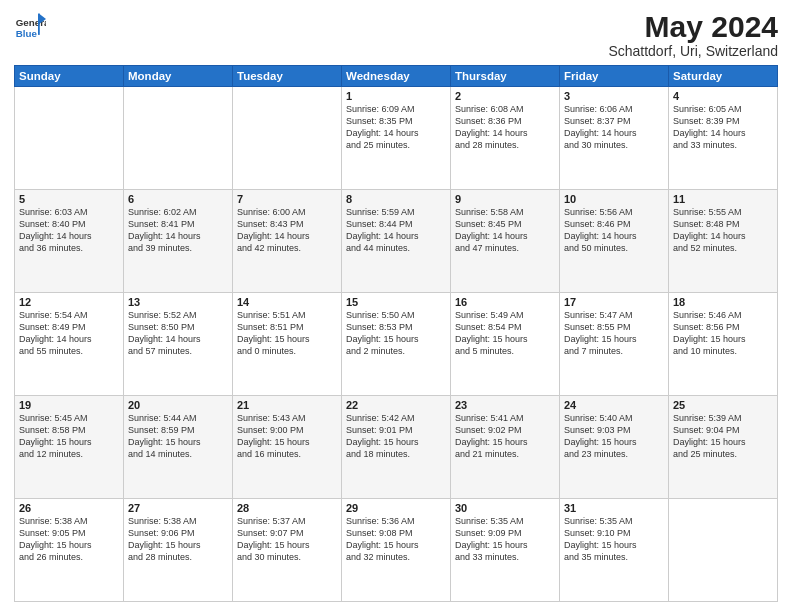 This screenshot has width=792, height=612. What do you see at coordinates (70, 448) in the screenshot?
I see `table-row: 19Sunrise: 5:45 AM Sunset: 8:58 PM Dayli…` at bounding box center [70, 448].